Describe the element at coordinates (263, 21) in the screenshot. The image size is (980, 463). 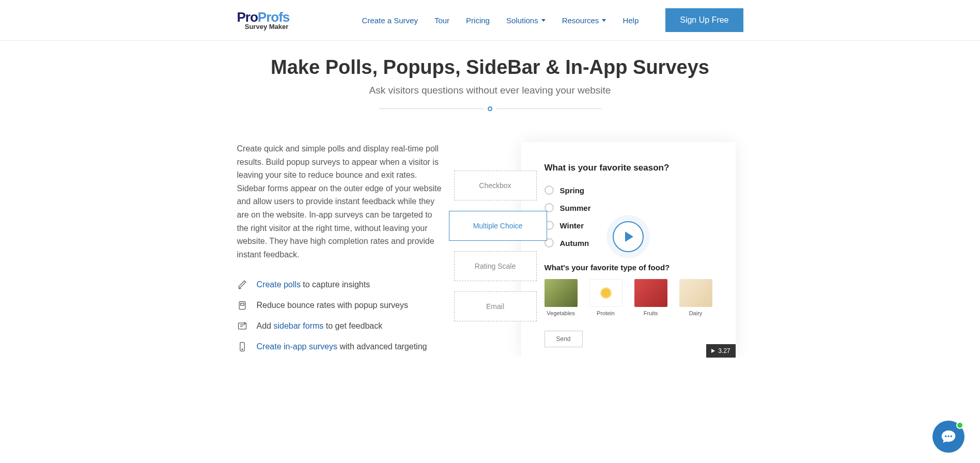
I see `logo: ProProfs Survey Maker` at that location.